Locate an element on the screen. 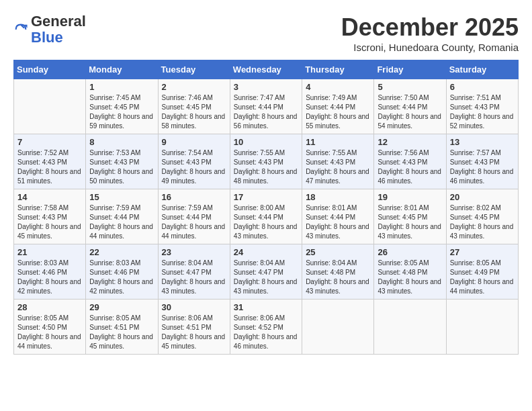 The height and width of the screenshot is (411, 532). calendar-week-row: 21Sunrise: 8:03 AMSunset: 4:46 PMDayligh… is located at coordinates (266, 272).